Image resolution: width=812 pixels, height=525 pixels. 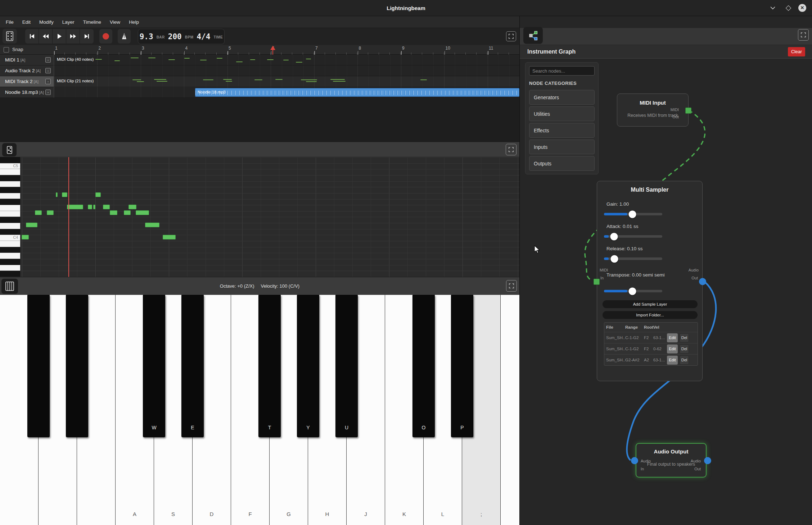 I want to click on fast-forward-button, so click(x=73, y=36).